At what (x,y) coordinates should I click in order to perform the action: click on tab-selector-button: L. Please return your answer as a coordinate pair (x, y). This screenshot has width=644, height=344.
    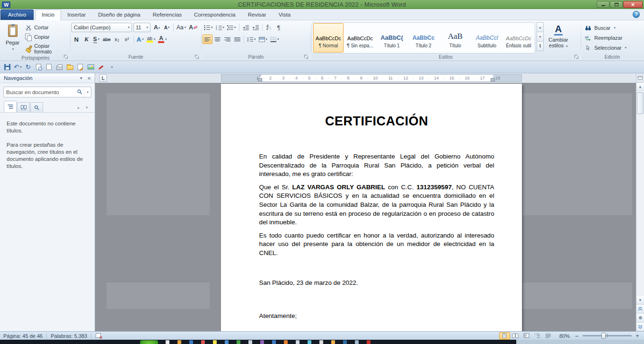
    Looking at the image, I should click on (103, 78).